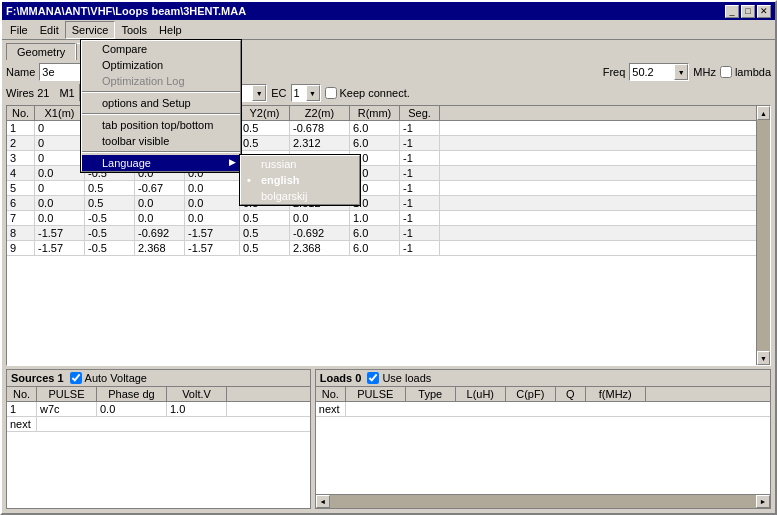 Image resolution: width=777 pixels, height=515 pixels. What do you see at coordinates (659, 72) in the screenshot?
I see `freq-select: 50.2 ▼` at bounding box center [659, 72].